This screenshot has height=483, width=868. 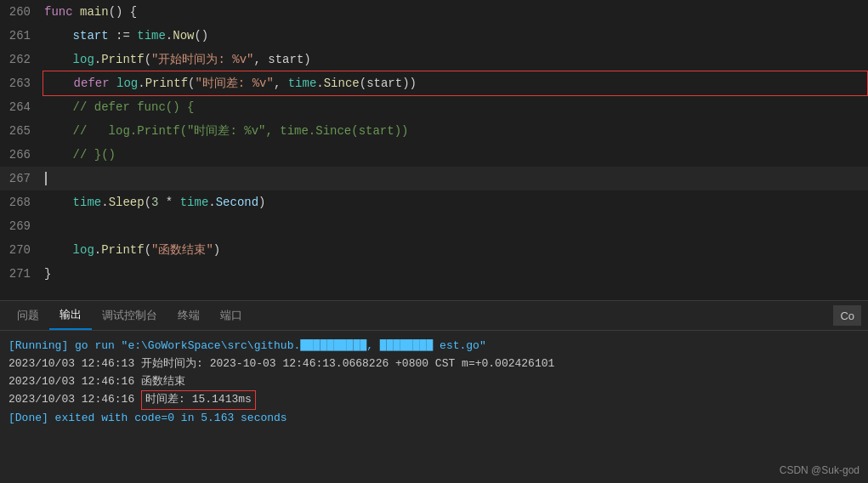 What do you see at coordinates (123, 12) in the screenshot?
I see `token: () {` at bounding box center [123, 12].